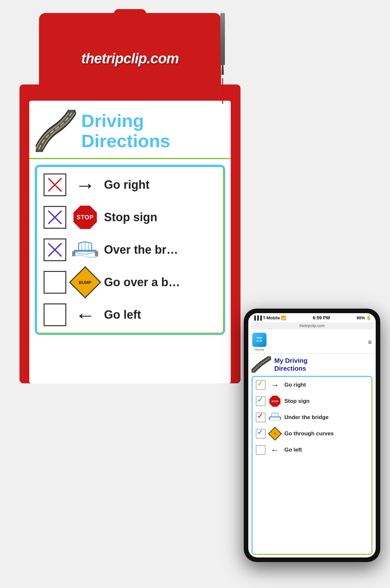 Image resolution: width=390 pixels, height=588 pixels. Describe the element at coordinates (321, 318) in the screenshot. I see `status-time: 6:59 PM` at that location.